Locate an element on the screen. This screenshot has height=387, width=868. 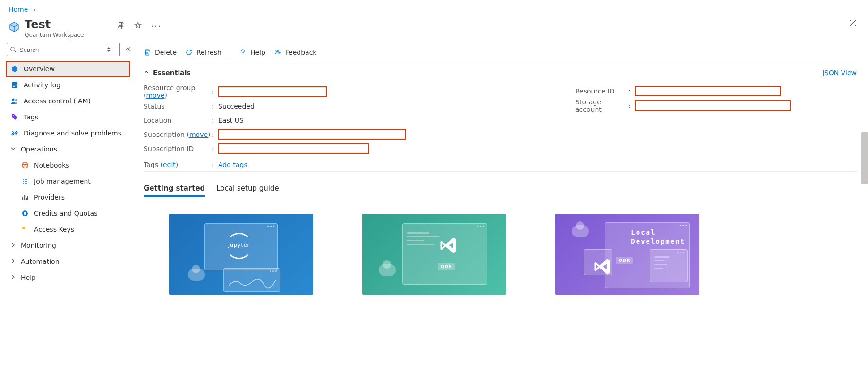
sidebar-item-label: Activity log is located at coordinates (42, 85).